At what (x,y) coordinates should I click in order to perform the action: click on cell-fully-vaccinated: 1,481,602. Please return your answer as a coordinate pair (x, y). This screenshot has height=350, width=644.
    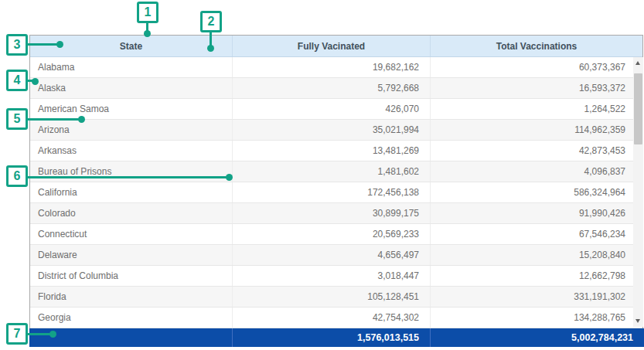
    Looking at the image, I should click on (332, 172).